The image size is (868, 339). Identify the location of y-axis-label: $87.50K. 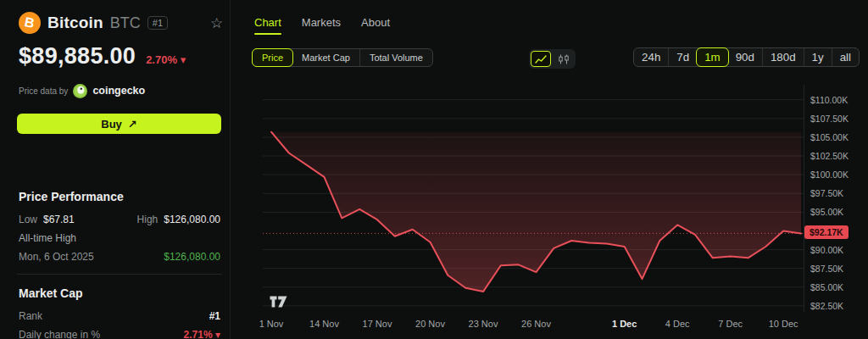
(827, 269).